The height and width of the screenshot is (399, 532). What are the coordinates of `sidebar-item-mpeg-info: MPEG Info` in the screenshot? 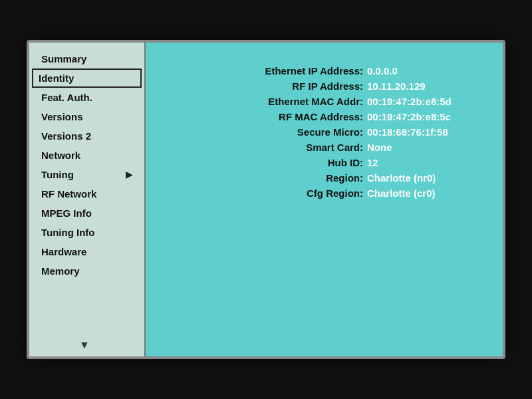 It's located at (86, 213).